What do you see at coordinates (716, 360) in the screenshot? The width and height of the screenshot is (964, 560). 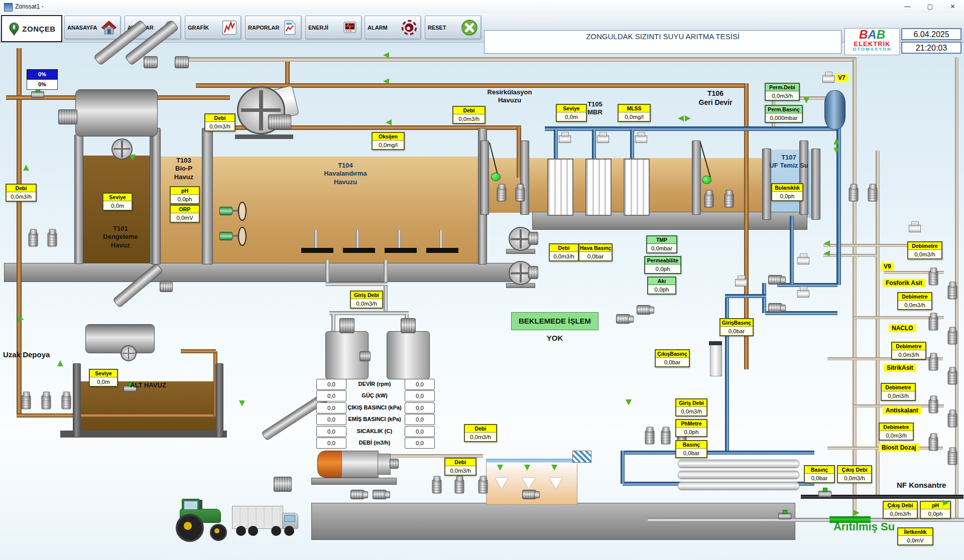 I see `cartridge-filter` at bounding box center [716, 360].